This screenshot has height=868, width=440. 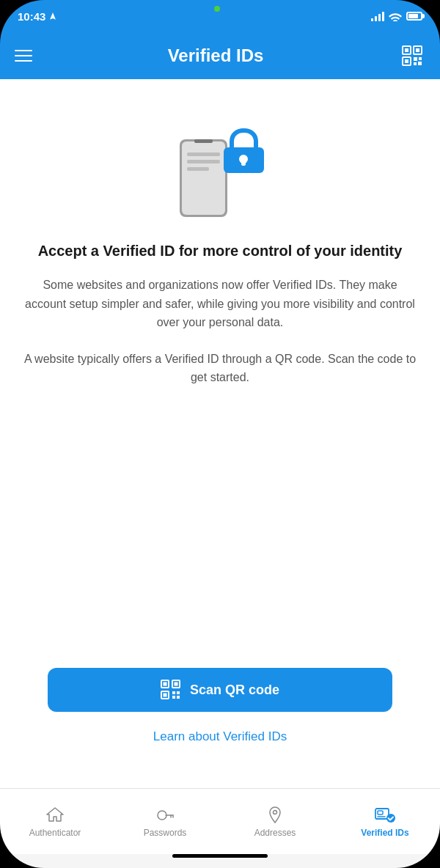 I want to click on nav-item-addresses: Addresses, so click(x=275, y=822).